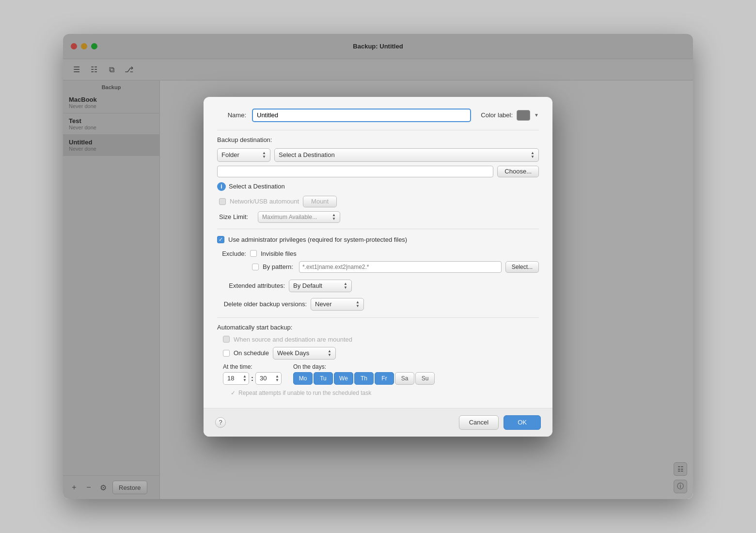 This screenshot has width=756, height=533. Describe the element at coordinates (405, 378) in the screenshot. I see `day-button-sa: Sa` at that location.